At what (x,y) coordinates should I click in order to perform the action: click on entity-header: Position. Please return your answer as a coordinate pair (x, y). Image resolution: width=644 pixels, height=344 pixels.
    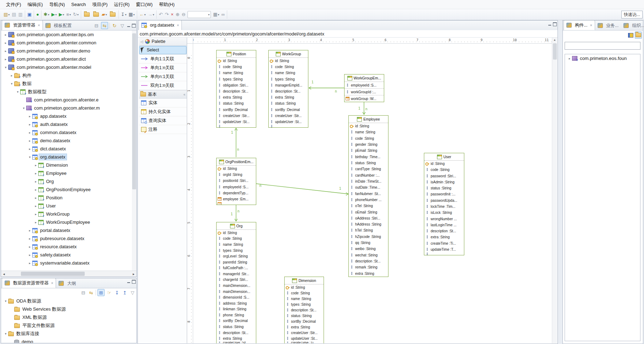
    Looking at the image, I should click on (236, 54).